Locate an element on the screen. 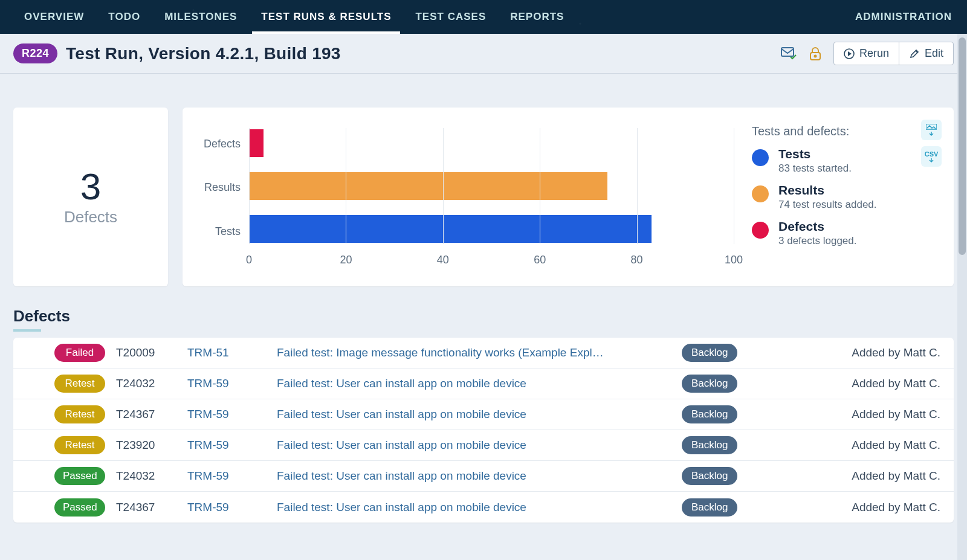  chart-plot: 020406080100 is located at coordinates (491, 199).